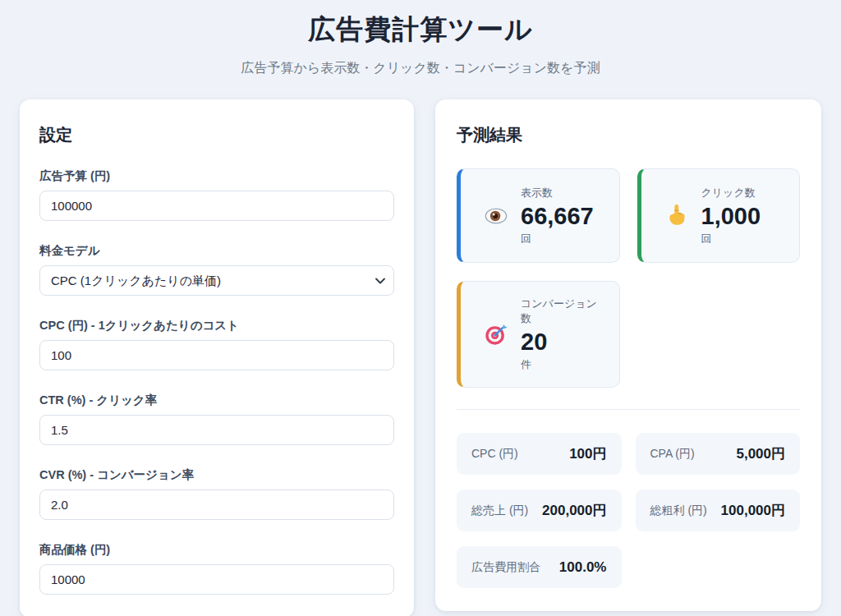  Describe the element at coordinates (539, 215) in the screenshot. I see `impressions-card: 表示数 66,667 回` at that location.